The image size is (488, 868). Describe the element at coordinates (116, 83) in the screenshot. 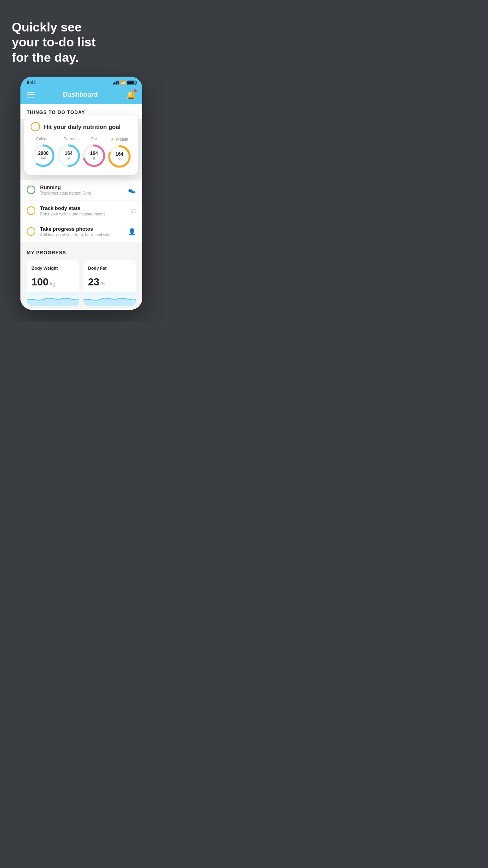

I see `signal-icon` at that location.